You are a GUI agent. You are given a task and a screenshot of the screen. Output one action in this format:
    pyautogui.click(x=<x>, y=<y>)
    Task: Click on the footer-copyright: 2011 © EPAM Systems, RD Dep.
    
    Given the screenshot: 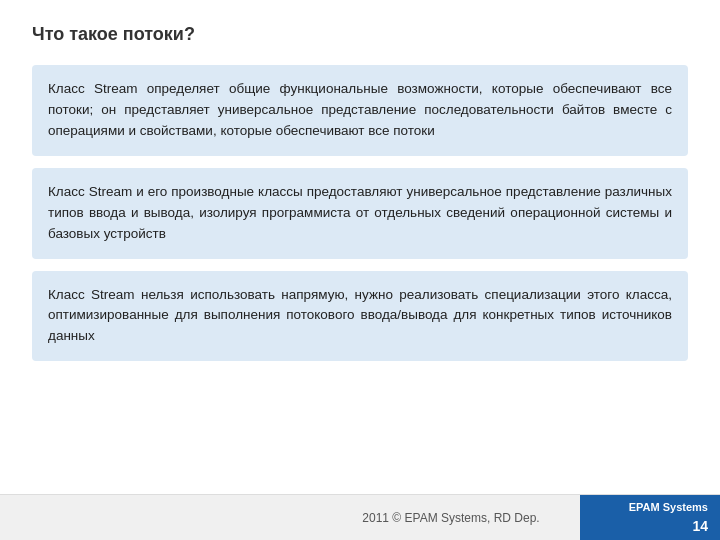 What is the action you would take?
    pyautogui.click(x=450, y=518)
    